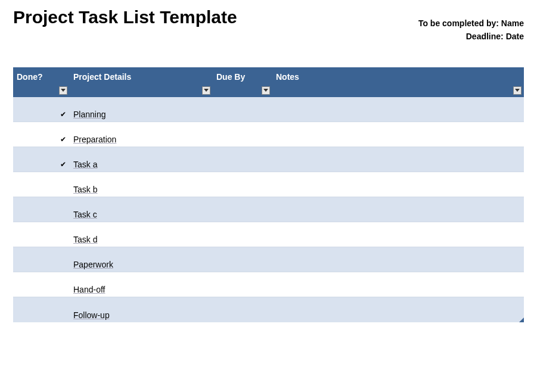 The image size is (537, 392). What do you see at coordinates (141, 185) in the screenshot?
I see `cell-details: Task b` at bounding box center [141, 185].